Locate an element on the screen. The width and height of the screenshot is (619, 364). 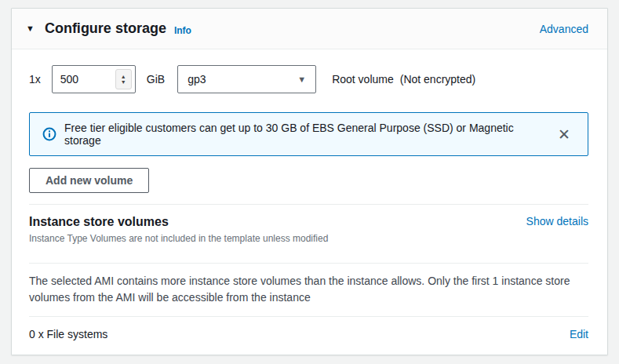
panel-header: ▼ Configure storage Info Advanced is located at coordinates (309, 29).